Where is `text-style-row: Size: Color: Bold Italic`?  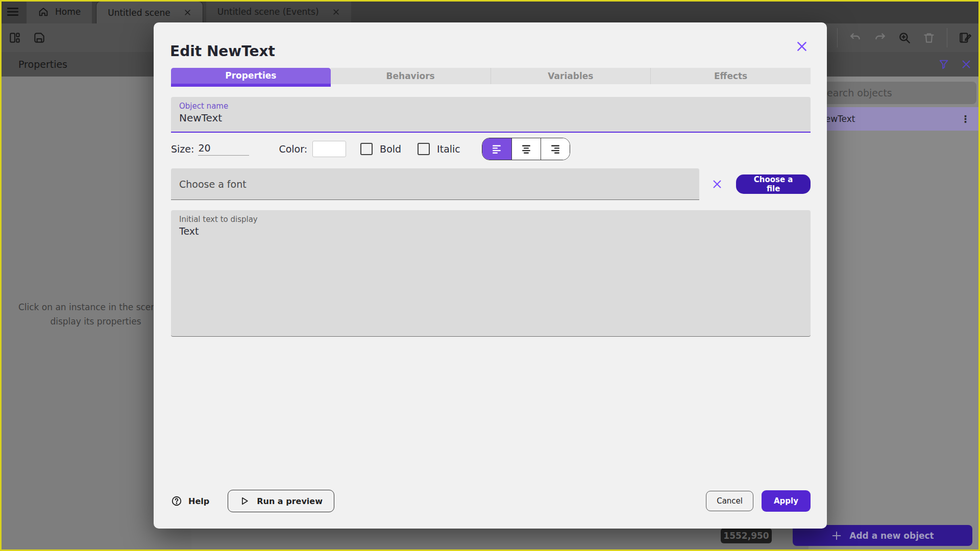 text-style-row: Size: Color: Bold Italic is located at coordinates (491, 149).